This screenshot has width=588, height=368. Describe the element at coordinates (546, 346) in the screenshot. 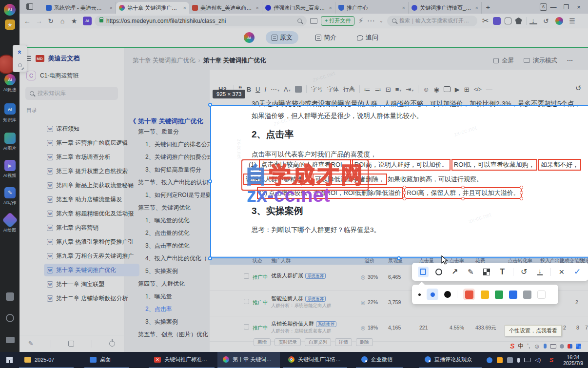

I see `ime-bar: S 中 ’, ☺` at that location.